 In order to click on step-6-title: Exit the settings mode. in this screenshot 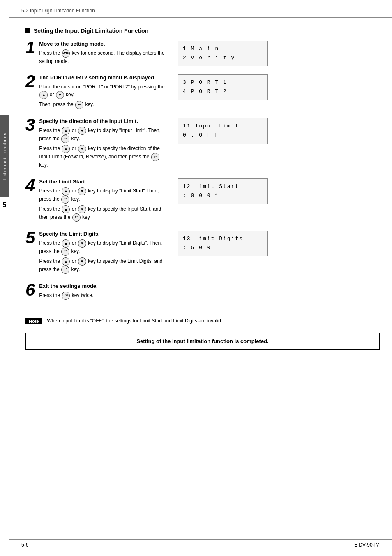, I will do `click(68, 286)`.